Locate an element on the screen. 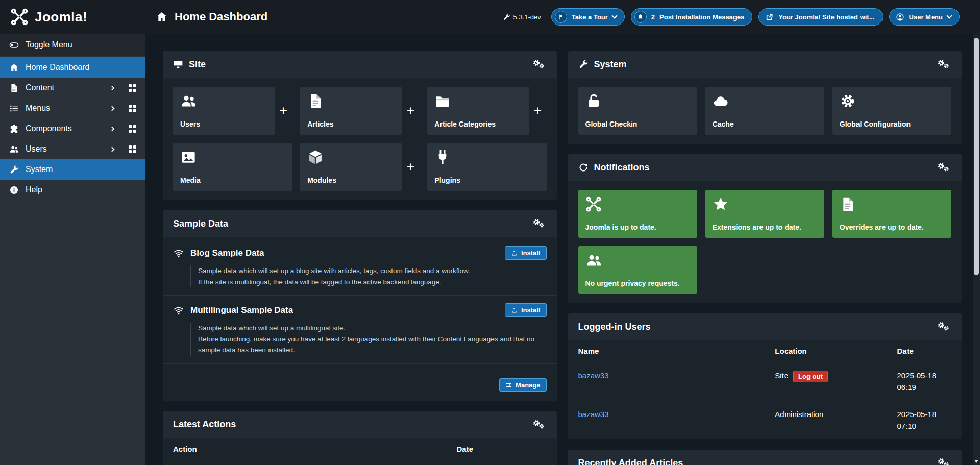 This screenshot has height=465, width=980. cube-icon is located at coordinates (315, 157).